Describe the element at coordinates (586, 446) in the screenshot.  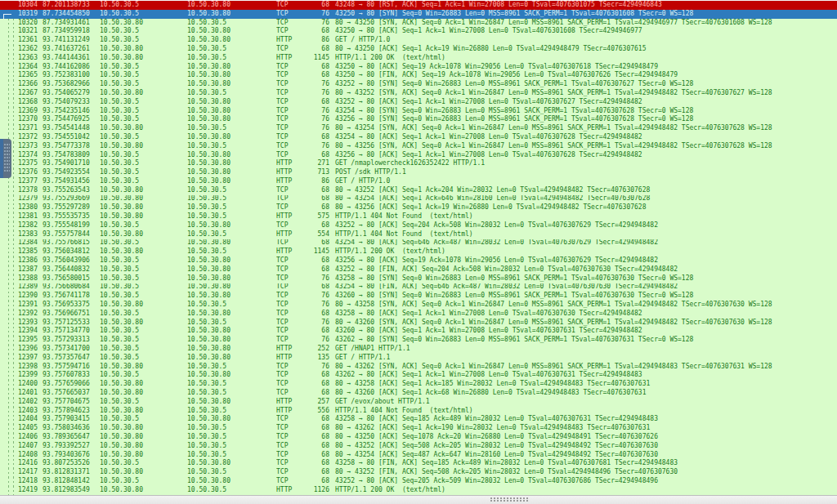
I see `packet-info: 80 → 43252 [ACK] Seq=508 Ack=205 Win=280…` at that location.